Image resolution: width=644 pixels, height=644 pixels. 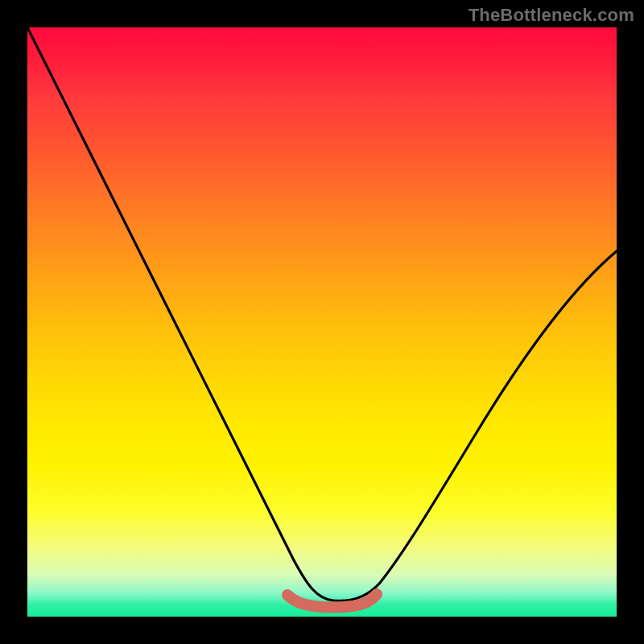 I want to click on attribution-text: TheBottleneck.com, so click(x=551, y=15).